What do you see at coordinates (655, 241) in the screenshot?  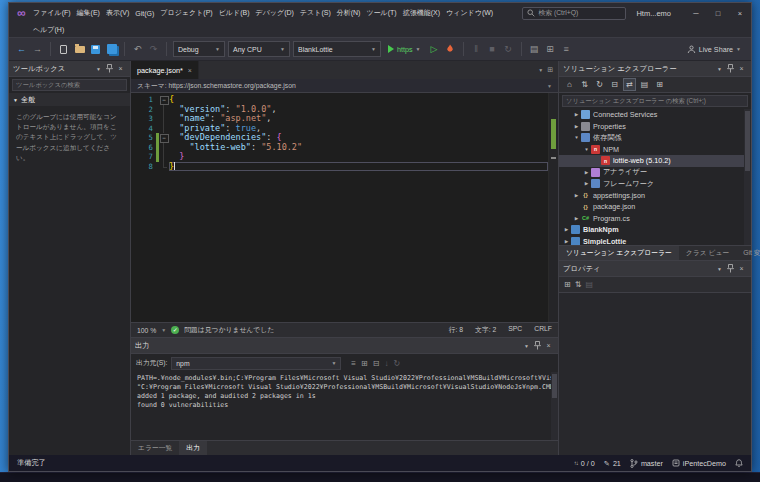 I see `tree-item-SimpleLottie: ▶SimpleLottie` at bounding box center [655, 241].